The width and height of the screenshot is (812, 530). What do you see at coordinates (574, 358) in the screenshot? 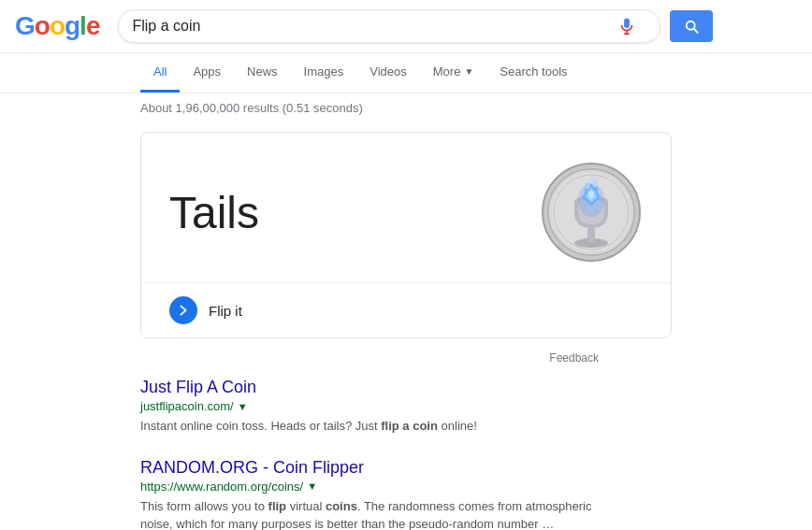
I see `feedback-link: Feedback` at bounding box center [574, 358].